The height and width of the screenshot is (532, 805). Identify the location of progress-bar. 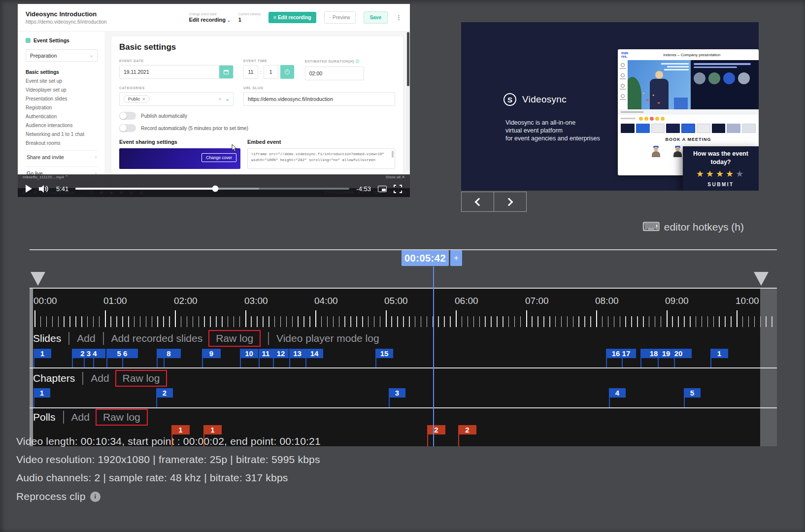
(212, 189).